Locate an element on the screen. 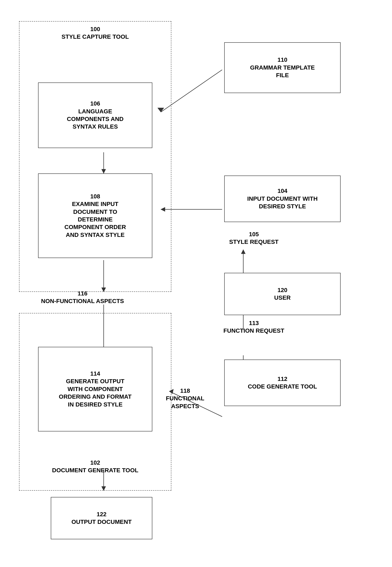 The image size is (392, 567). document-generate-tool-label: 102 DOCUMENT GENERATE TOOL is located at coordinates (95, 467).